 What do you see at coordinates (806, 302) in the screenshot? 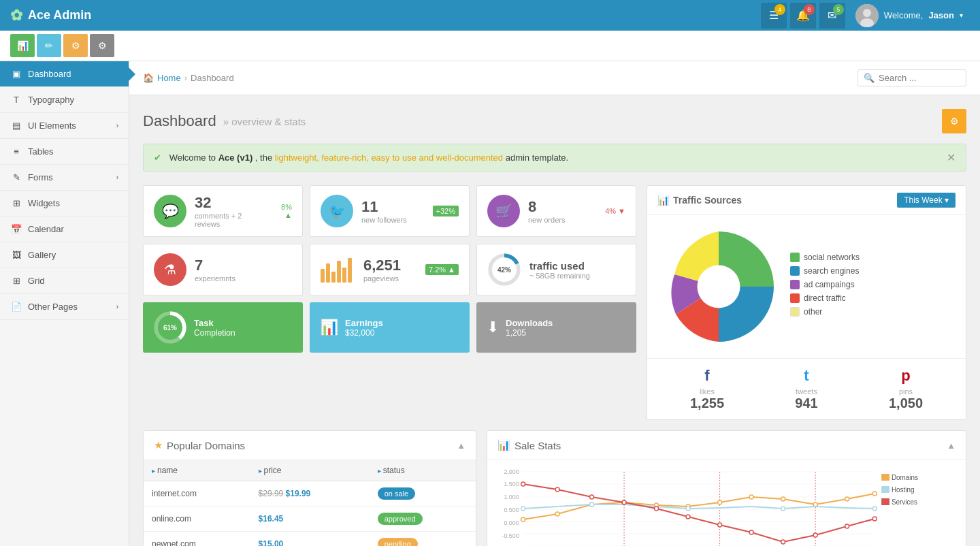
I see `traffic-sources-card: 📊 Traffic Sources This Week ▾` at bounding box center [806, 302].